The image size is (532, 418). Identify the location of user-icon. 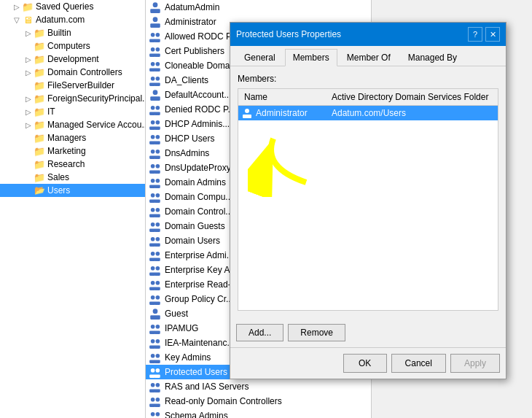
(247, 113).